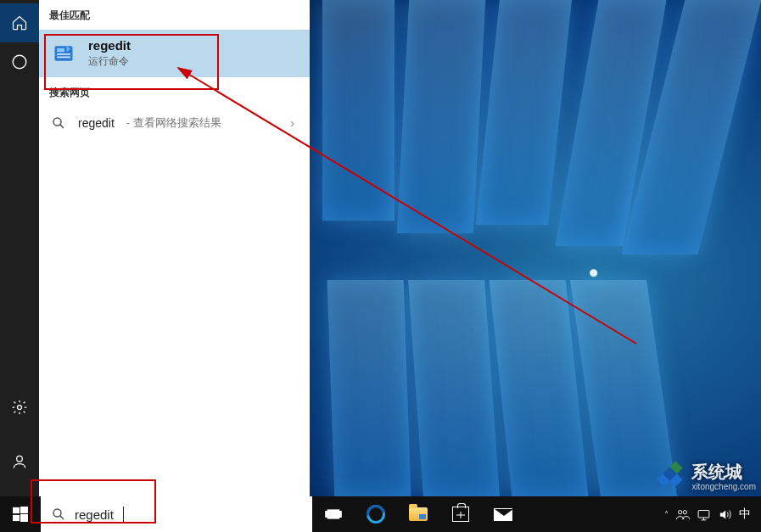 This screenshot has width=761, height=532. Describe the element at coordinates (20, 462) in the screenshot. I see `cortana-feedback-button` at that location.